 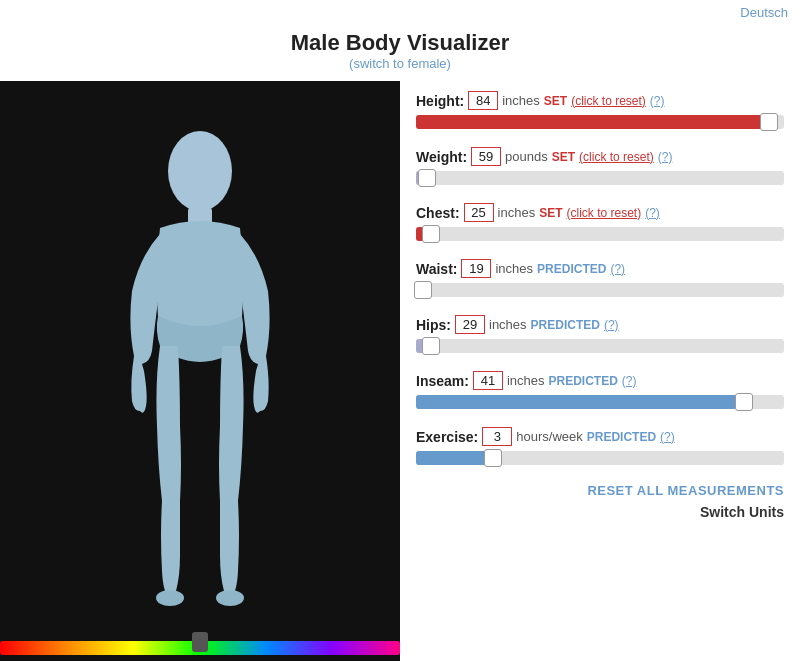 What do you see at coordinates (600, 402) in the screenshot?
I see `inseam-slider-track` at bounding box center [600, 402].